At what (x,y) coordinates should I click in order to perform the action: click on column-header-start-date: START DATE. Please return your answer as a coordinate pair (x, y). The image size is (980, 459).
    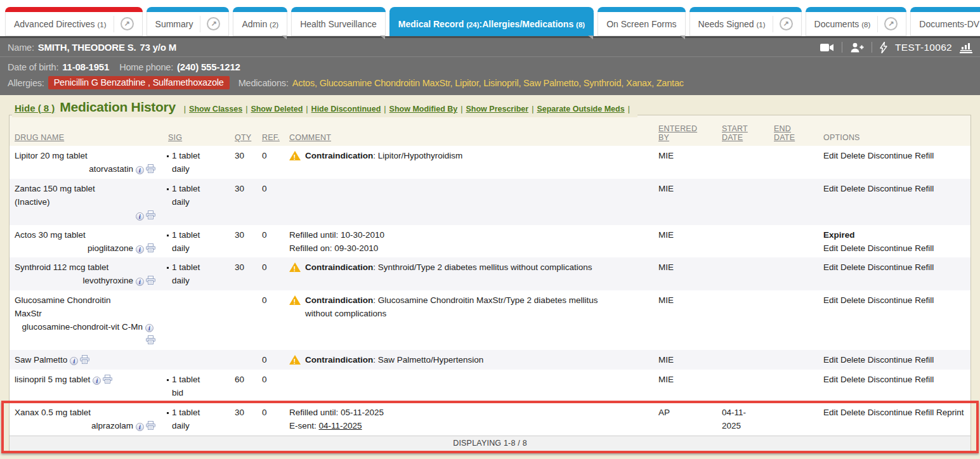
    Looking at the image, I should click on (742, 135).